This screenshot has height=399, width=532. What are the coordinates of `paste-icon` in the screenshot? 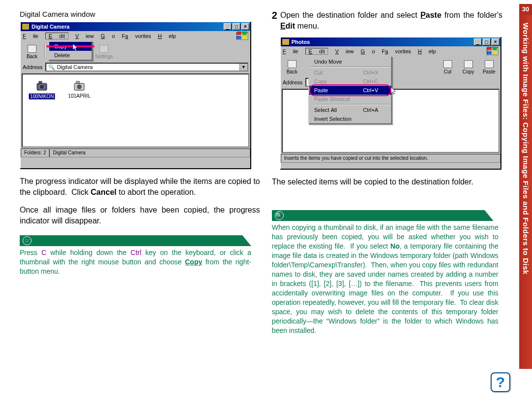 It's located at (489, 64).